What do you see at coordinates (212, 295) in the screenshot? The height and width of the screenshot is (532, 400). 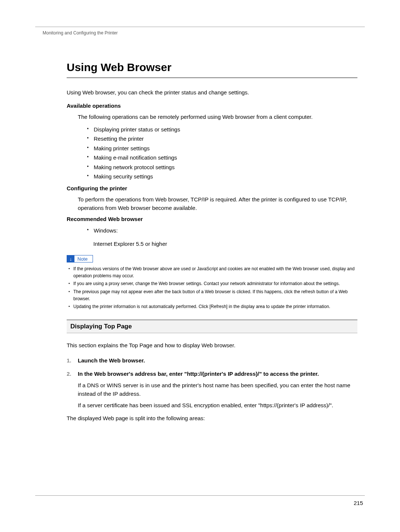 I see `note-item: The previous page may not appear even af…` at bounding box center [212, 295].